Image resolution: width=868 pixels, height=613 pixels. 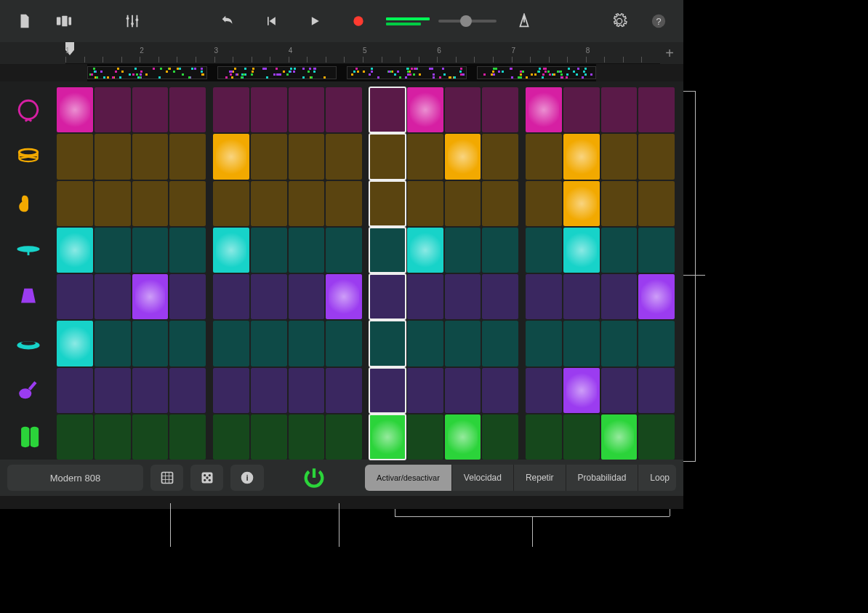 What do you see at coordinates (132, 21) in the screenshot?
I see `mixer-icon` at bounding box center [132, 21].